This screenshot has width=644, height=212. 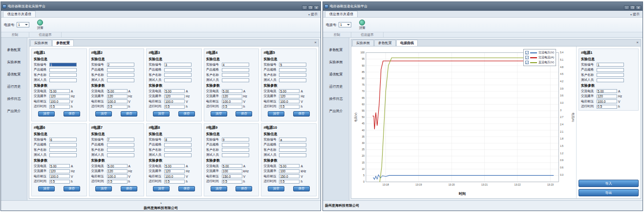 What do you see at coordinates (539, 58) in the screenshot?
I see `legend-entry: ✓交流电流(A)` at bounding box center [539, 58].